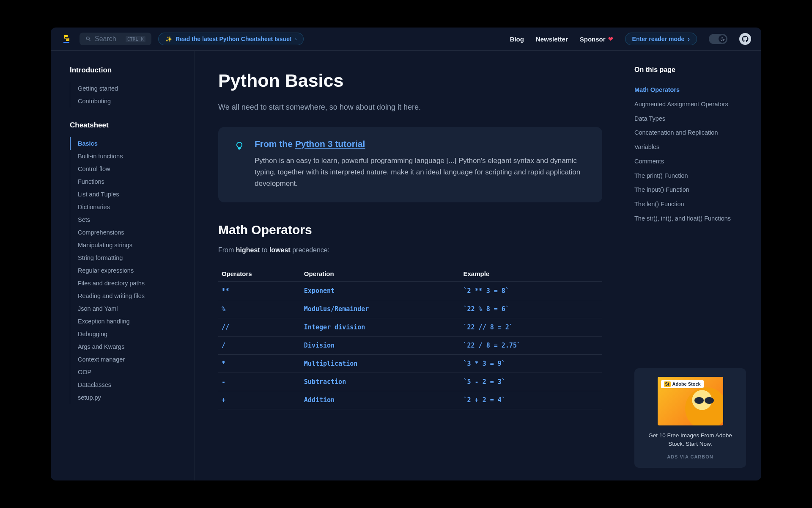 The width and height of the screenshot is (812, 508). I want to click on right-column: On this page Math OperatorsAugmented Ass…, so click(694, 266).